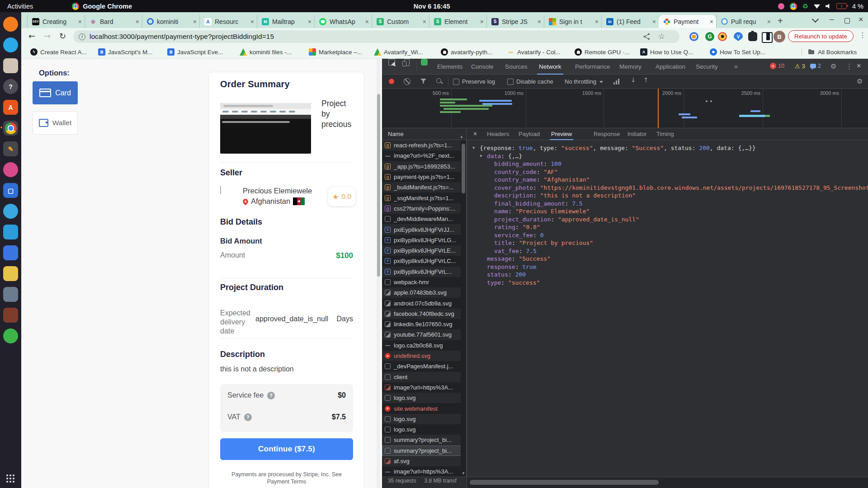  Describe the element at coordinates (11, 315) in the screenshot. I see `dock-app-package` at that location.